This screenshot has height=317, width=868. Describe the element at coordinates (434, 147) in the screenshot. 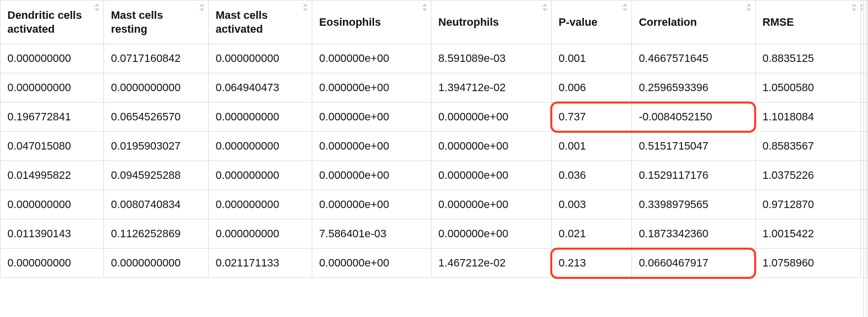

I see `table-row: 0.0470150800.01959030270.0000000000.0000…` at that location.